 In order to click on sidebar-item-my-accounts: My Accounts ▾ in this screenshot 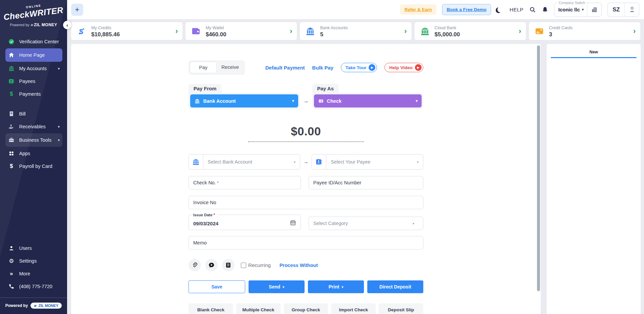, I will do `click(34, 69)`.